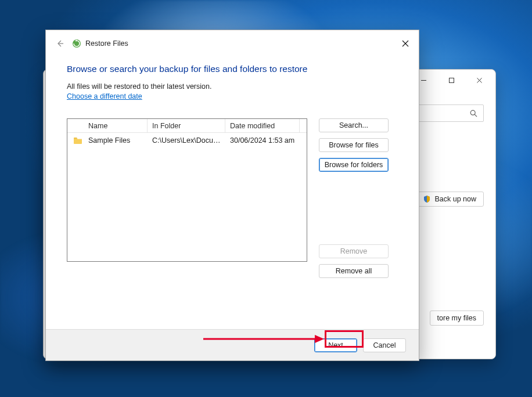 This screenshot has height=397, width=532. Describe the element at coordinates (450, 199) in the screenshot. I see `backup-now-button: Back up now` at that location.